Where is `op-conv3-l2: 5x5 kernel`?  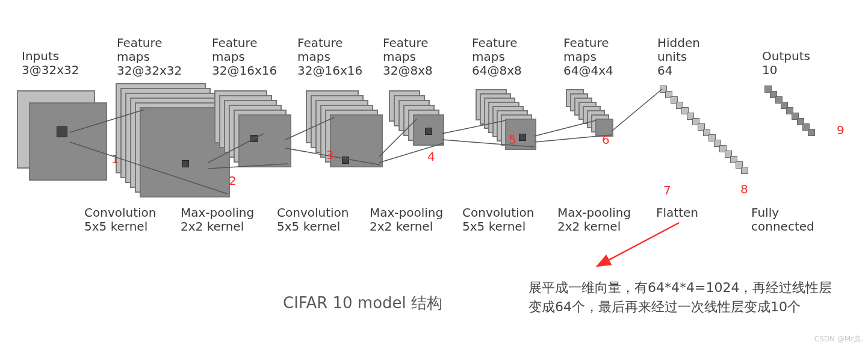
op-conv3-l2: 5x5 kernel is located at coordinates (494, 226).